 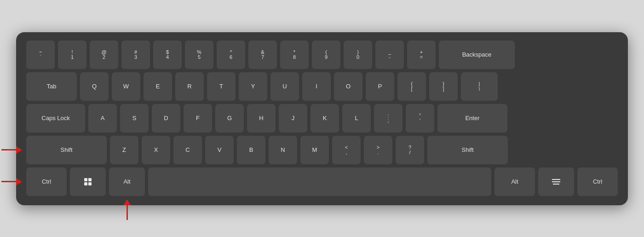 What do you see at coordinates (199, 55) in the screenshot?
I see `key-5: %5` at bounding box center [199, 55].